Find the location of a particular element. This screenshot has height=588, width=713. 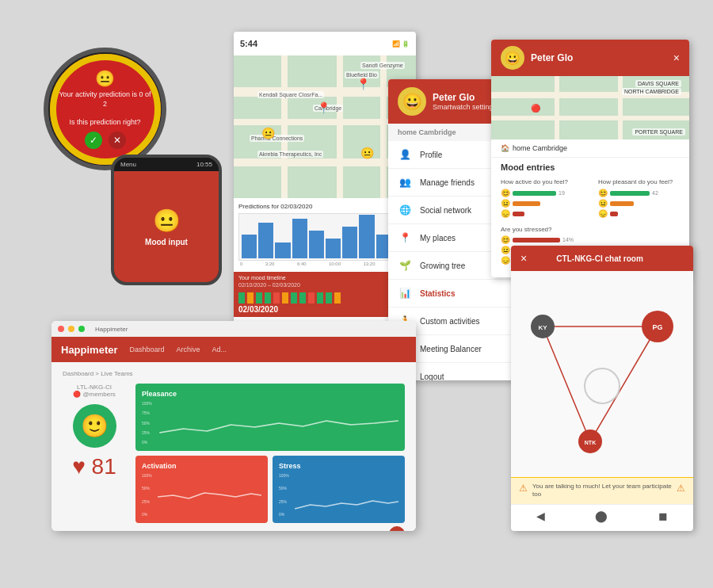

map-icons: 📶 🔋 is located at coordinates (401, 44).